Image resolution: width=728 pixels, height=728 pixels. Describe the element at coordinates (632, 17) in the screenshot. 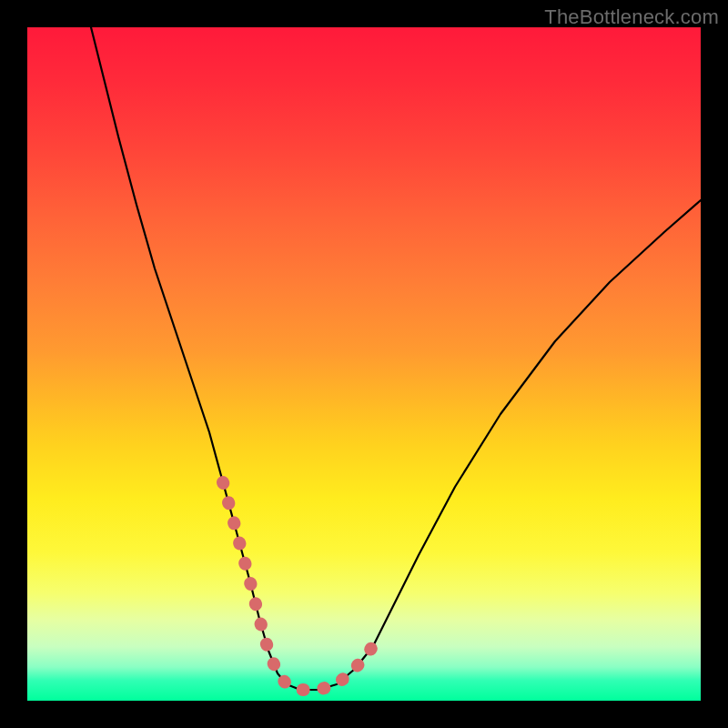

I see `watermark-text: TheBottleneck.com` at that location.